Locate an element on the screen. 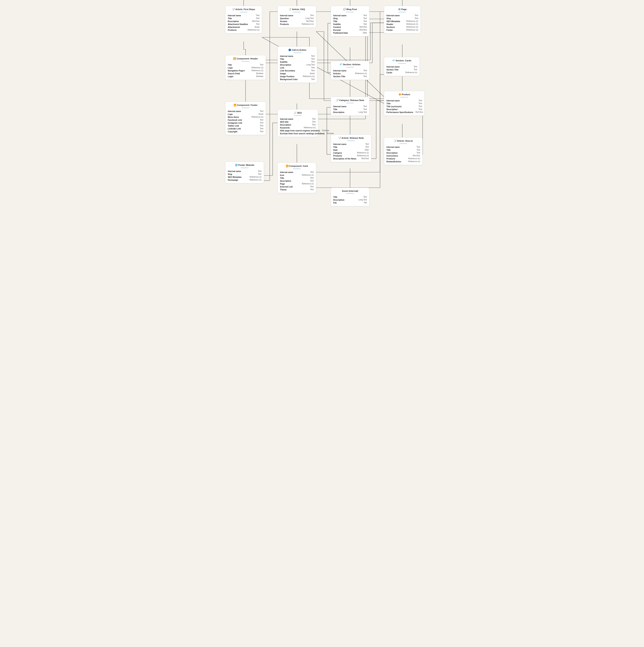 The height and width of the screenshot is (647, 644). node-row-page-0: Internal nameText is located at coordinates (403, 15).